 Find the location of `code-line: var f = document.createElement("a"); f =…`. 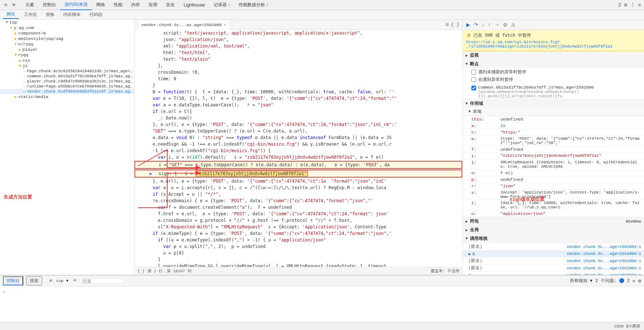

code-line: var f = document.createElement("a"); f =… is located at coordinates (298, 207).